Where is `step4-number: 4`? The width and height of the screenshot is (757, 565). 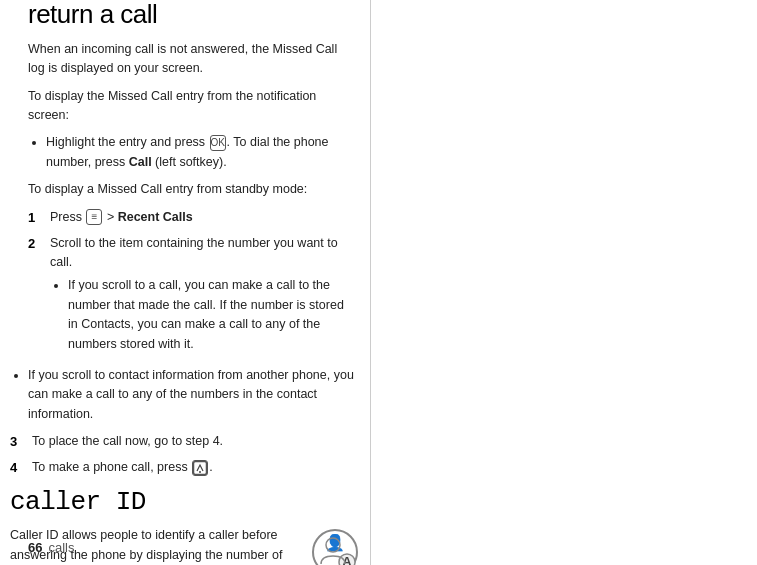 step4-number: 4 is located at coordinates (19, 468).